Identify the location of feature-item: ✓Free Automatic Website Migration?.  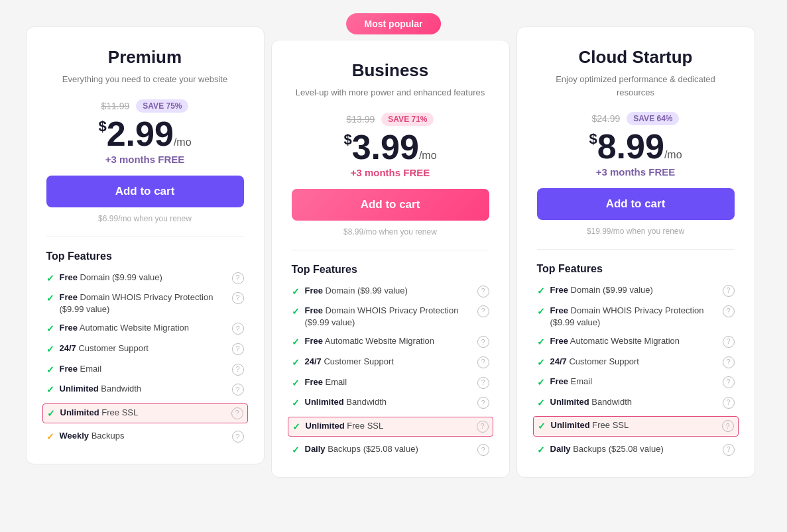
(391, 342).